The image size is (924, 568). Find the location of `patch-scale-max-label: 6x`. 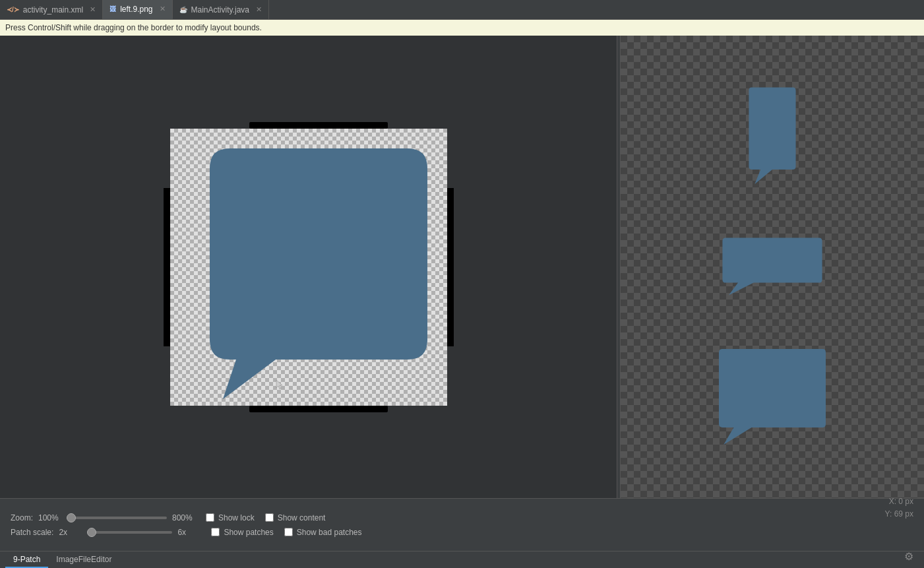

patch-scale-max-label: 6x is located at coordinates (189, 532).